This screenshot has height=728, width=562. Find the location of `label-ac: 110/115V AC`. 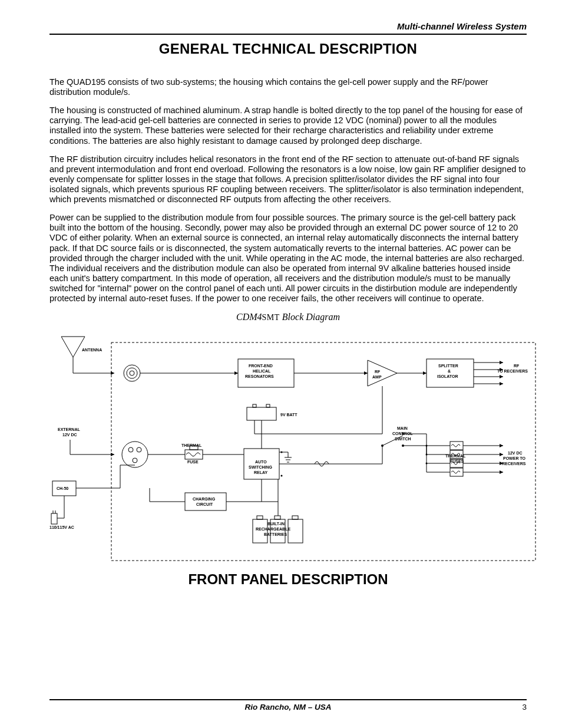

label-ac: 110/115V AC is located at coordinates (62, 527).